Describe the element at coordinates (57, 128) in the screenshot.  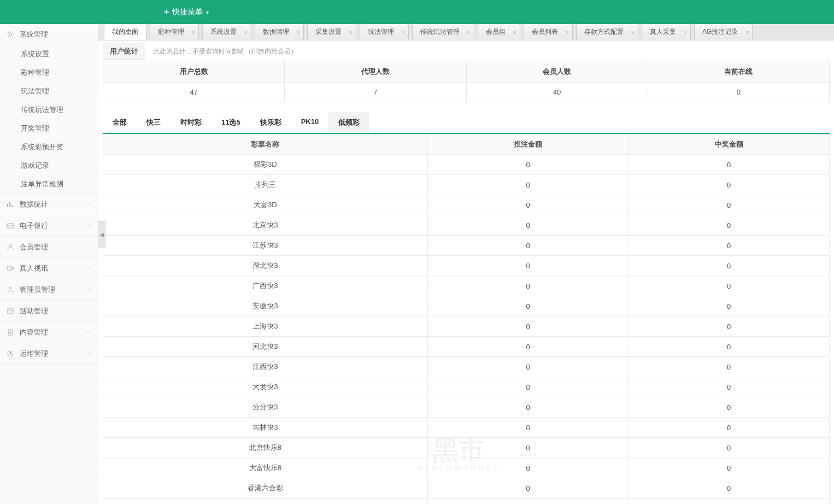
I see `sidebar-item-0-4: 开奖管理` at that location.